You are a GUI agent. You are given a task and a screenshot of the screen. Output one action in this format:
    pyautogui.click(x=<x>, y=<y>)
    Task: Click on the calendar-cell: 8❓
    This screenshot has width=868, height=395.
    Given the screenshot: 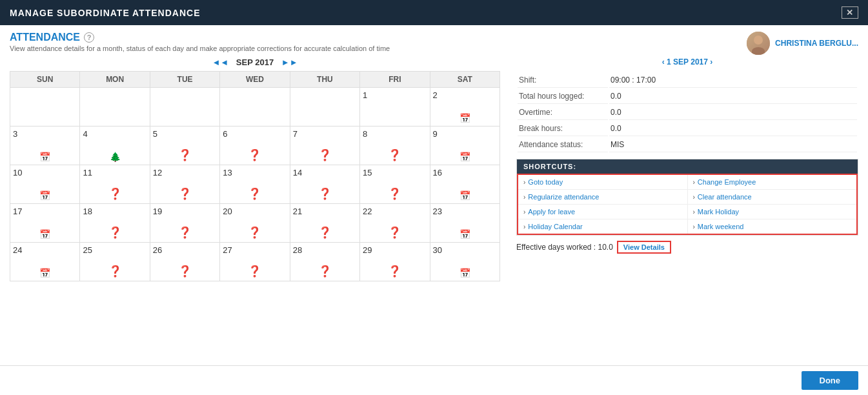 What is the action you would take?
    pyautogui.click(x=395, y=146)
    